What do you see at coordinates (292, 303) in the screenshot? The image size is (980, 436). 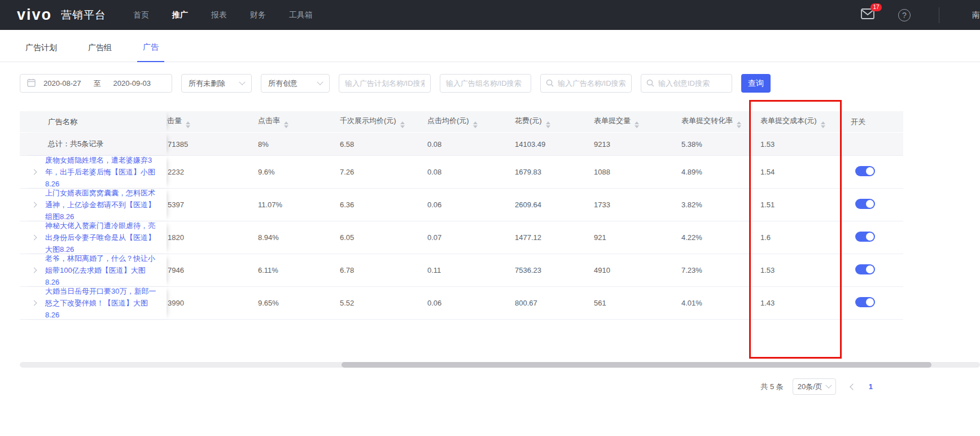 I see `ctr-cell: 9.65%` at bounding box center [292, 303].